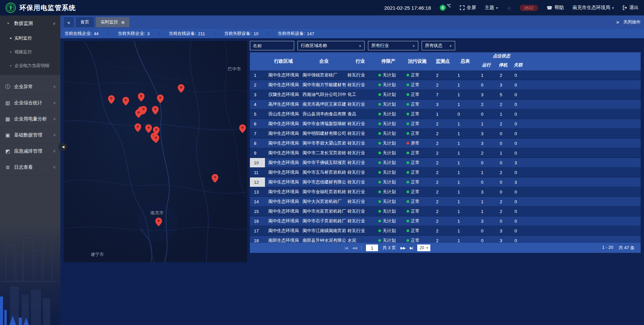  What do you see at coordinates (372, 248) in the screenshot?
I see `page-number-input` at bounding box center [372, 248].